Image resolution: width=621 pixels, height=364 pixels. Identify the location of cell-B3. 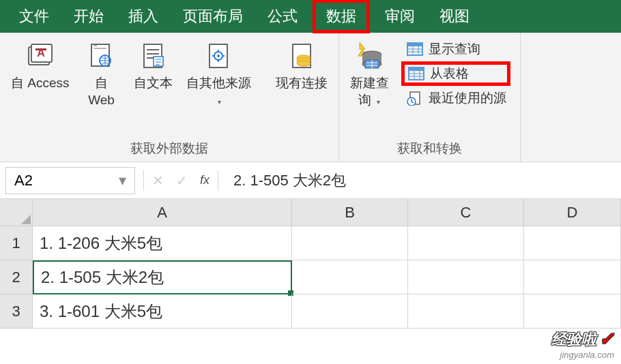
(350, 312).